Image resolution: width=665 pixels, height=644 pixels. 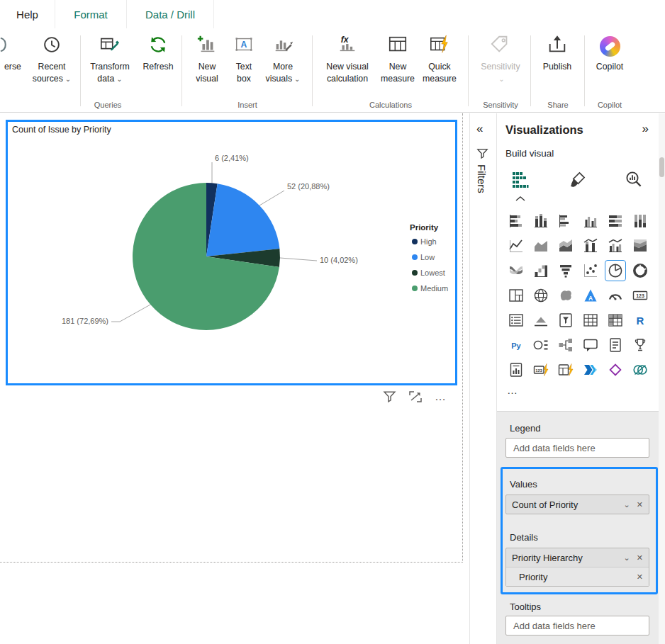 I want to click on legend-well-dropzone: Add data fields here, so click(x=577, y=448).